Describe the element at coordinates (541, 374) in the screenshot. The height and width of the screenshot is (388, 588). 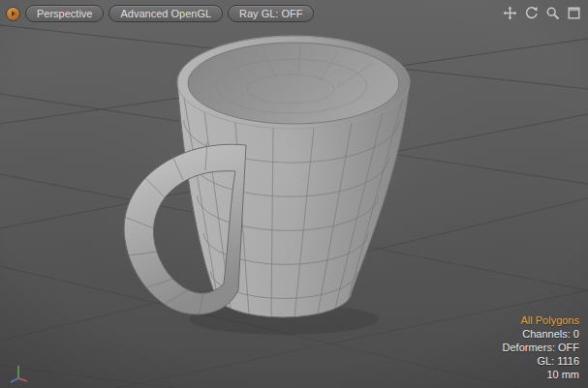
I see `grid-size-label: 10 mm` at that location.